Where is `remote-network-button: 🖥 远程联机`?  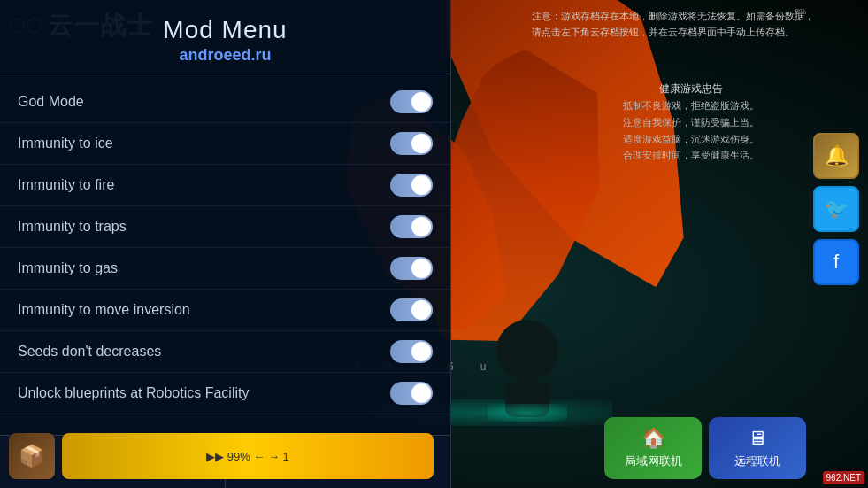 remote-network-button: 🖥 远程联机 is located at coordinates (757, 448).